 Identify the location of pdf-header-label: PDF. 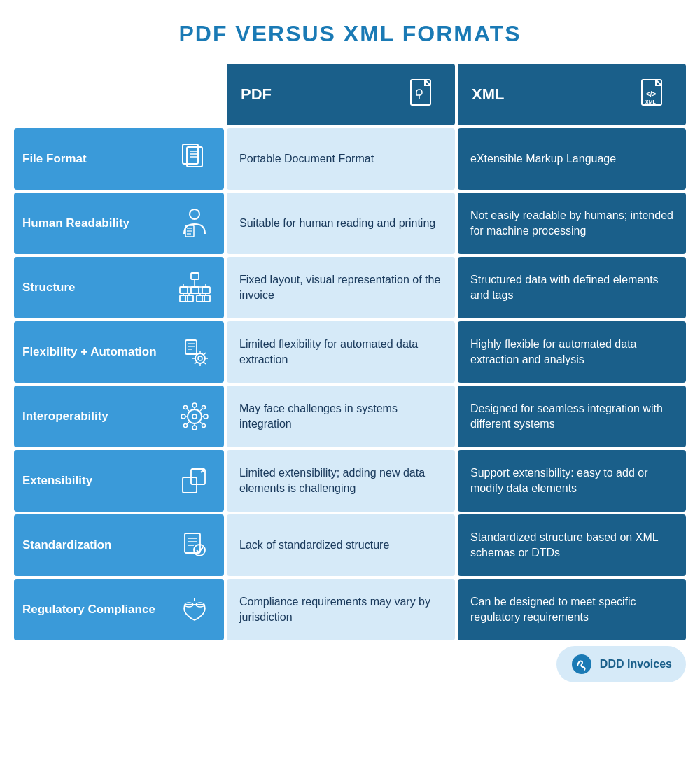
(256, 94).